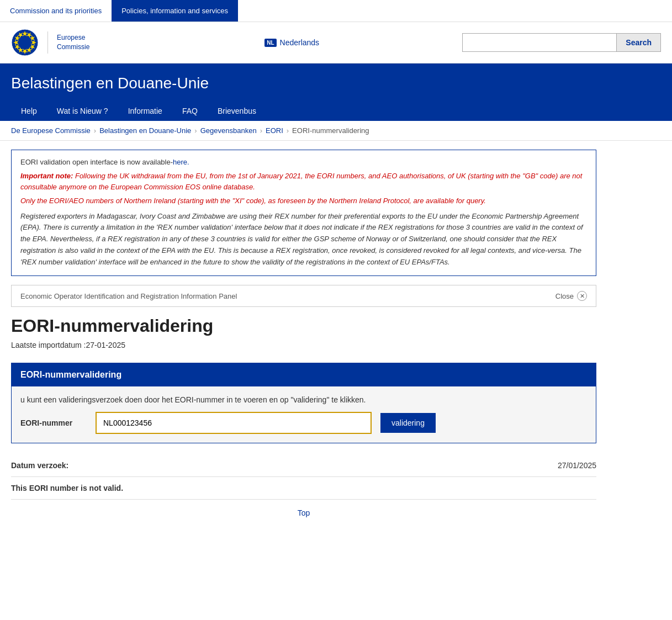  I want to click on top-link: Top, so click(304, 513).